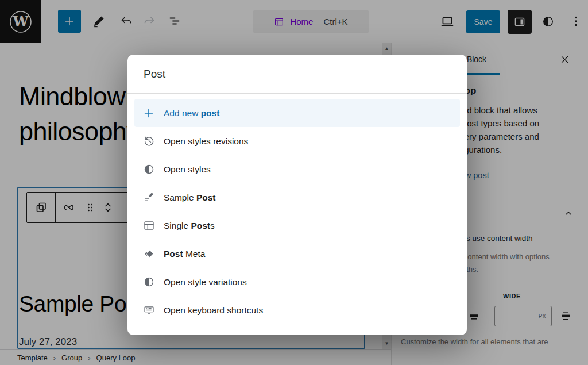 The image size is (588, 365). Describe the element at coordinates (297, 198) in the screenshot. I see `command-item: Sample Post` at that location.